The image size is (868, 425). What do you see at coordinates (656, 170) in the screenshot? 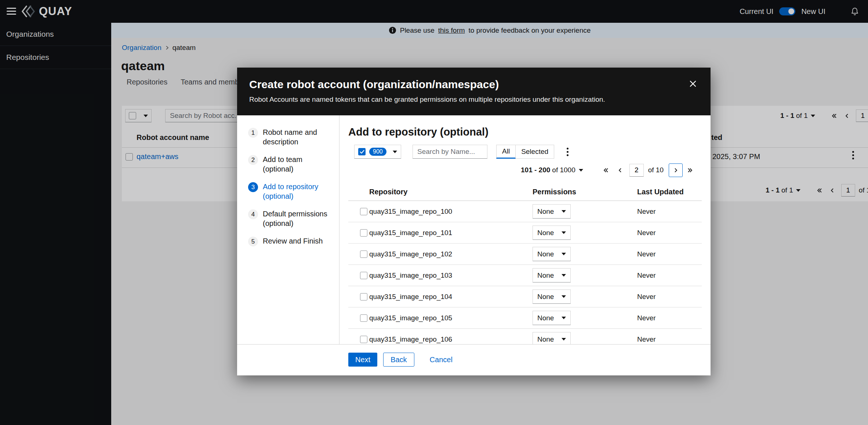
I see `page-of-label: of 10` at bounding box center [656, 170].